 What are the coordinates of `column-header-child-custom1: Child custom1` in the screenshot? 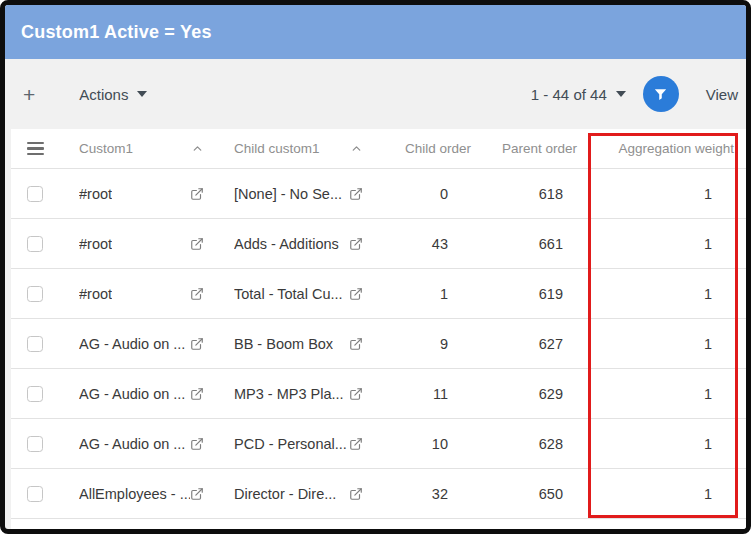 It's located at (294, 148).